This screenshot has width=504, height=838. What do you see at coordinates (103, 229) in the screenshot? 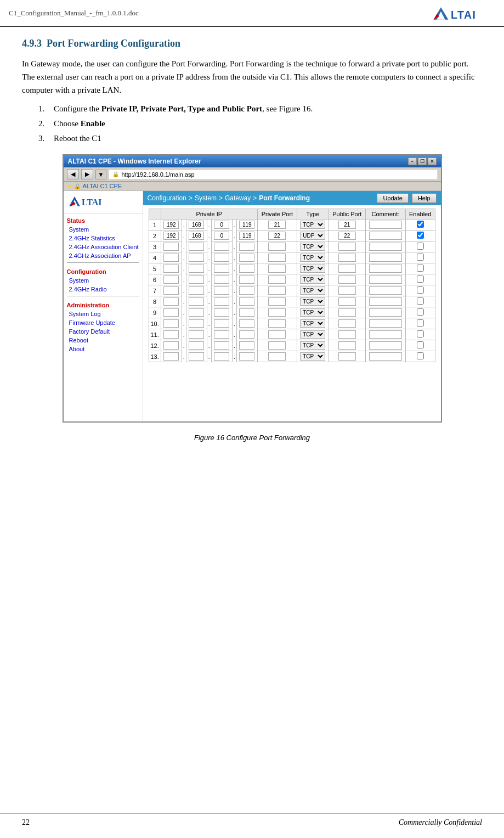
I see `sidebar-item-system-status: System` at bounding box center [103, 229].